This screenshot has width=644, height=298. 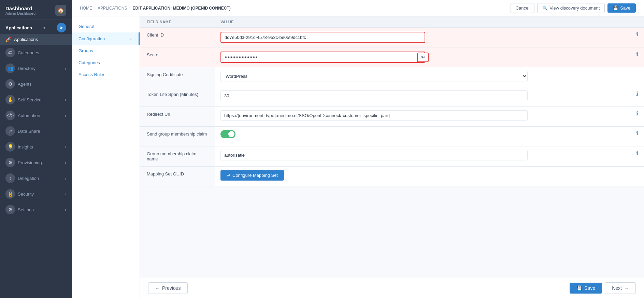 I want to click on sidebar-item-settings: ⚙ Settings ›, so click(x=36, y=210).